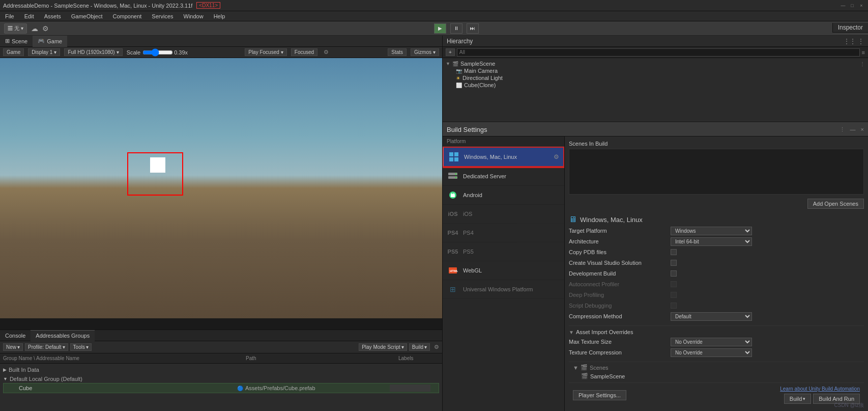  What do you see at coordinates (835, 204) in the screenshot?
I see `add-open-scenes-button: Add Open Scenes` at bounding box center [835, 204].